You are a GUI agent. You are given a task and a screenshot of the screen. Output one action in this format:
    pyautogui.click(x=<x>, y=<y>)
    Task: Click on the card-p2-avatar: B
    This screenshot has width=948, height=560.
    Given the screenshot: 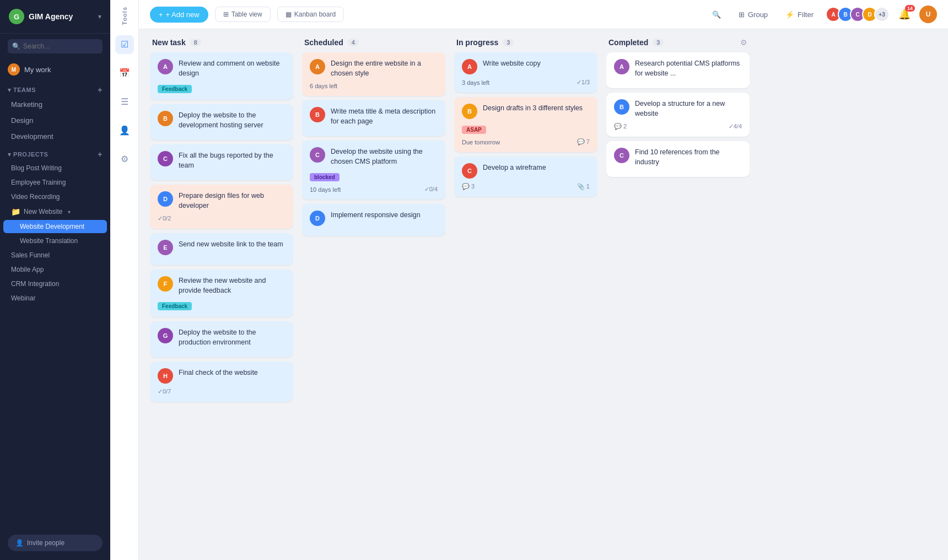 What is the action you would take?
    pyautogui.click(x=470, y=111)
    